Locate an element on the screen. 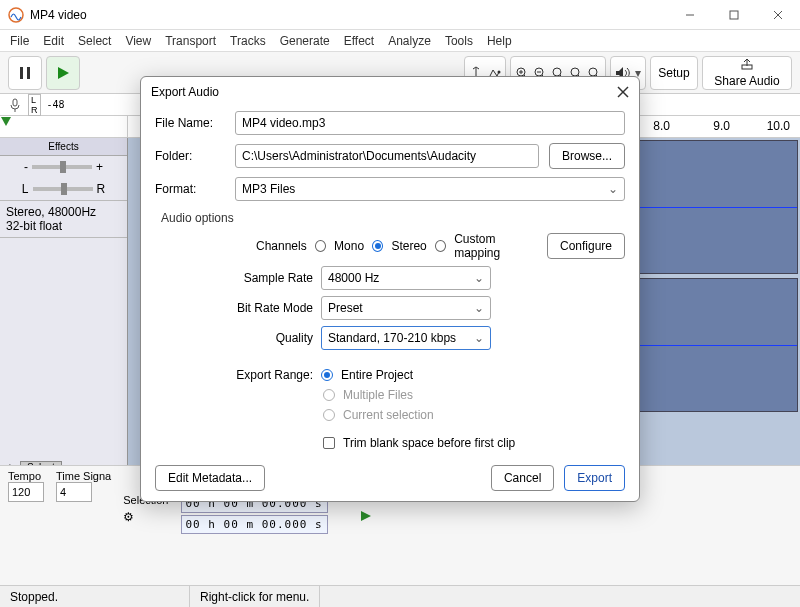 This screenshot has width=800, height=607. trim-checkbox is located at coordinates (329, 443).